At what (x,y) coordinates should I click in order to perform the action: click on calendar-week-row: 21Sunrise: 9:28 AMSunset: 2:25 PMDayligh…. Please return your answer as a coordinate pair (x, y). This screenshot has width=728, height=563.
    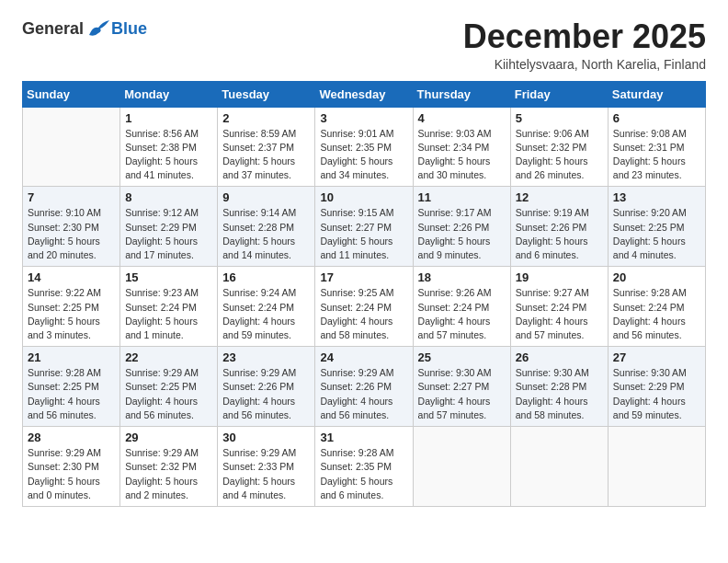
    Looking at the image, I should click on (364, 386).